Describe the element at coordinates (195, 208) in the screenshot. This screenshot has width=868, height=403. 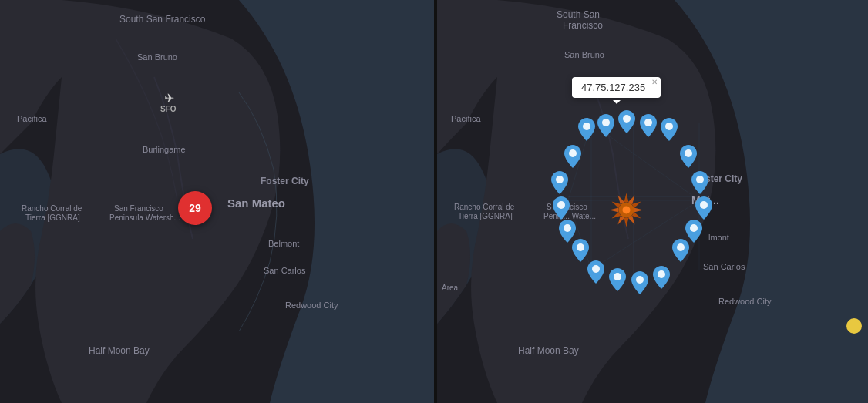
I see `cluster-count: 29` at that location.